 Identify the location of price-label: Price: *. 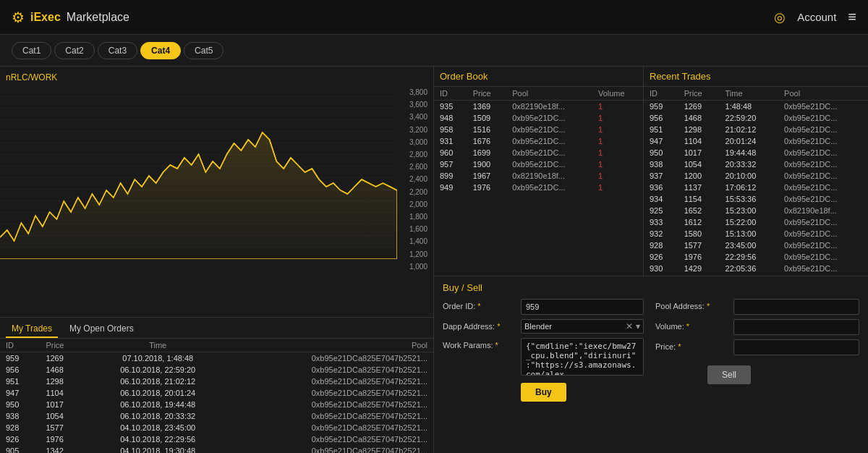
(692, 345).